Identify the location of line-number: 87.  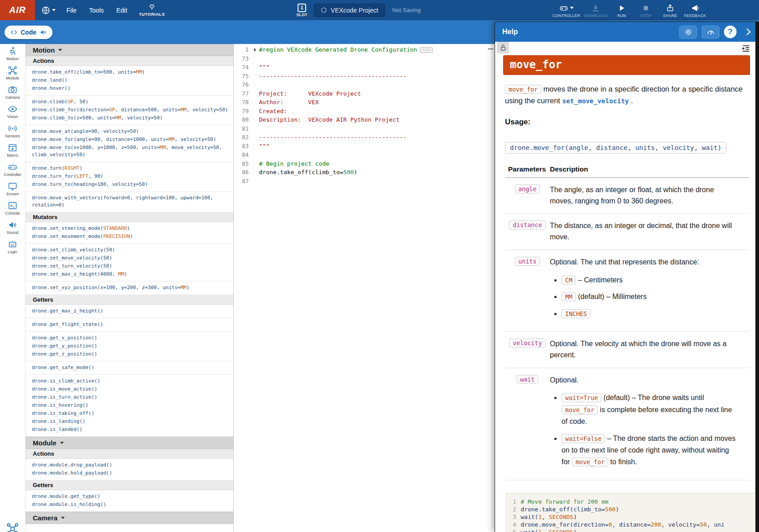
(242, 181).